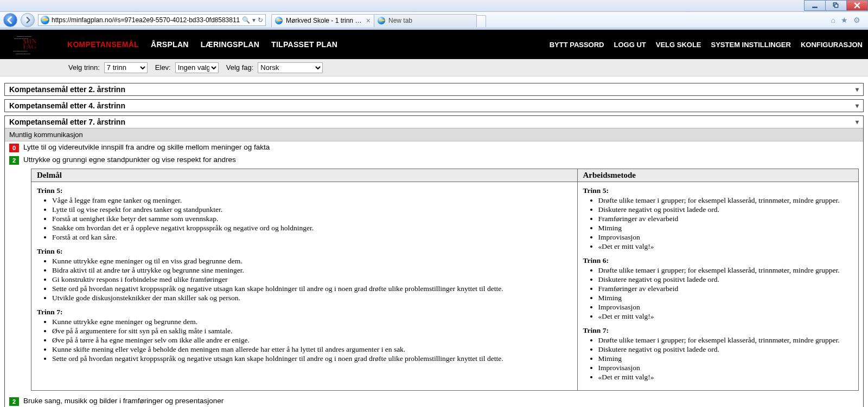  What do you see at coordinates (832, 44) in the screenshot?
I see `nav-konfigurasjon: KONFIGURASJON` at bounding box center [832, 44].